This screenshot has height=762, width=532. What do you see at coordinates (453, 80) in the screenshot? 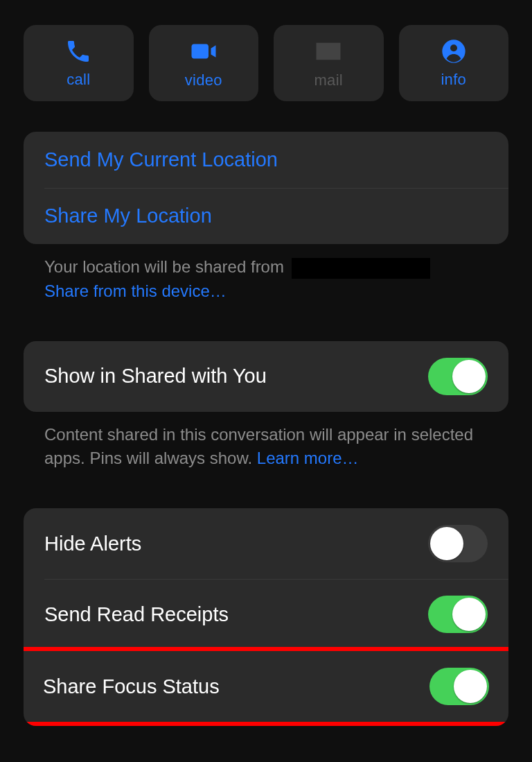
I see `info-label: info` at bounding box center [453, 80].